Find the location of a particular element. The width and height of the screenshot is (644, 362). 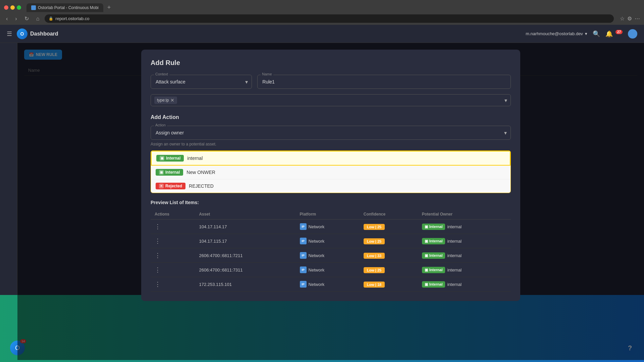

search-icon: 🔍 is located at coordinates (596, 34).